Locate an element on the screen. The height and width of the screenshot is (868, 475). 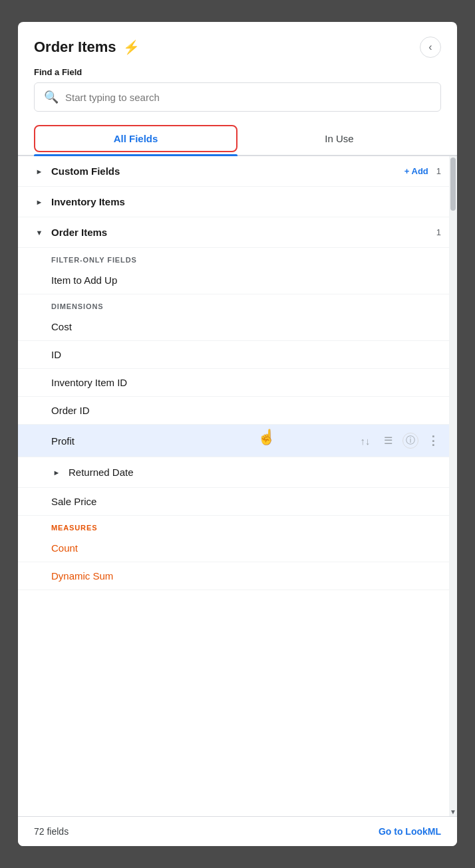
field-returned-date: ► Returned Date is located at coordinates (238, 473).